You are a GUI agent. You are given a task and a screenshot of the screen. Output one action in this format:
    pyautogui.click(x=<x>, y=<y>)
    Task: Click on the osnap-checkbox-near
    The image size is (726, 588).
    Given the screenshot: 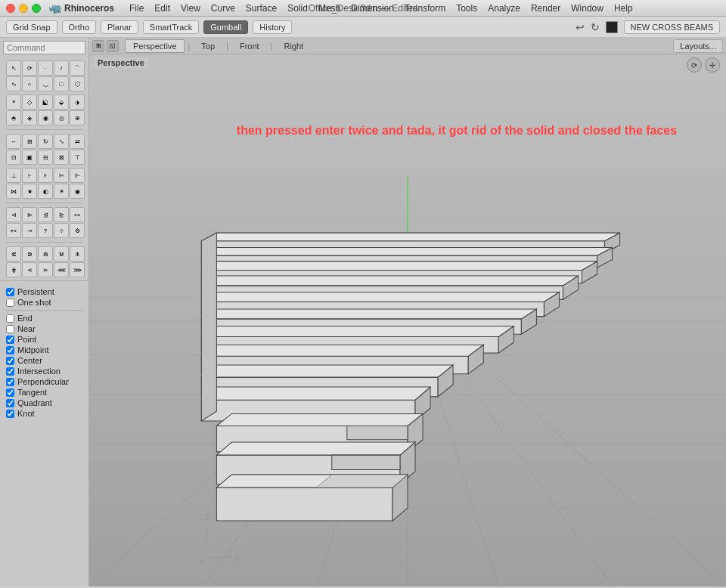 What is the action you would take?
    pyautogui.click(x=11, y=330)
    